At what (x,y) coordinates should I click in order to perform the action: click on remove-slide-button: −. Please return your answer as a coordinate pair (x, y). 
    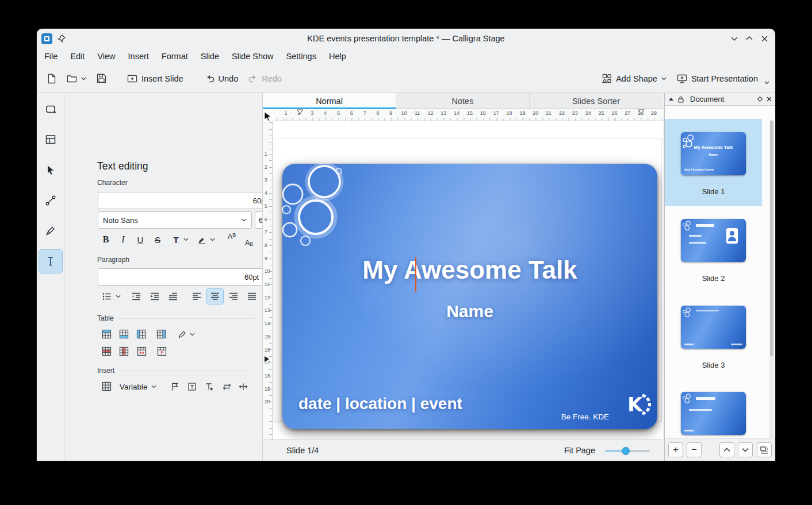
    Looking at the image, I should click on (694, 450).